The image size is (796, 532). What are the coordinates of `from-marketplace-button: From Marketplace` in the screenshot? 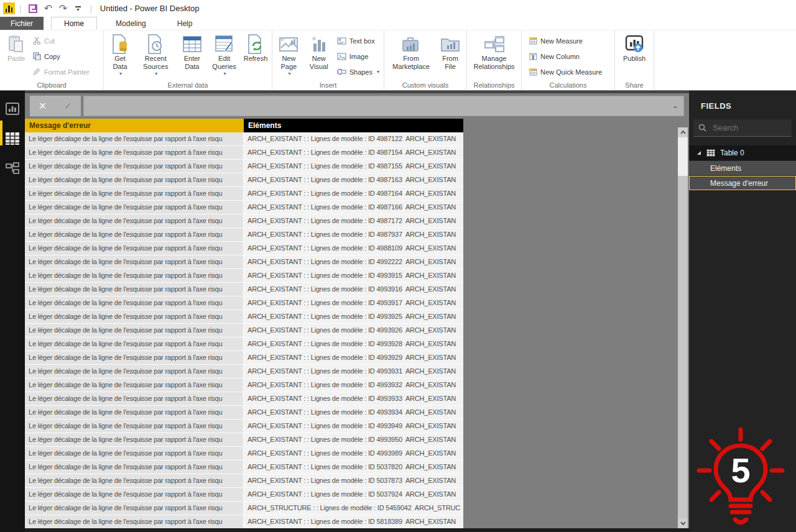 It's located at (411, 56).